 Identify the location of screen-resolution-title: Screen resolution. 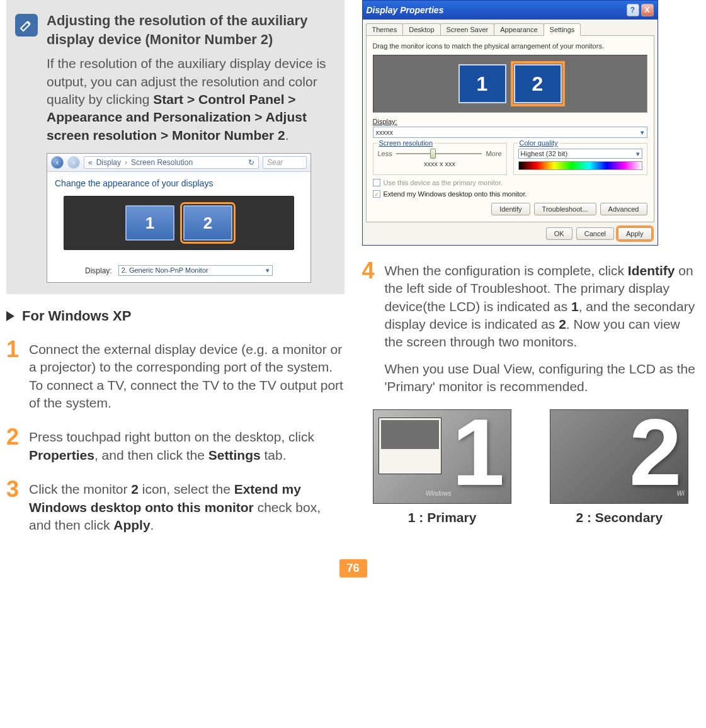
(406, 143).